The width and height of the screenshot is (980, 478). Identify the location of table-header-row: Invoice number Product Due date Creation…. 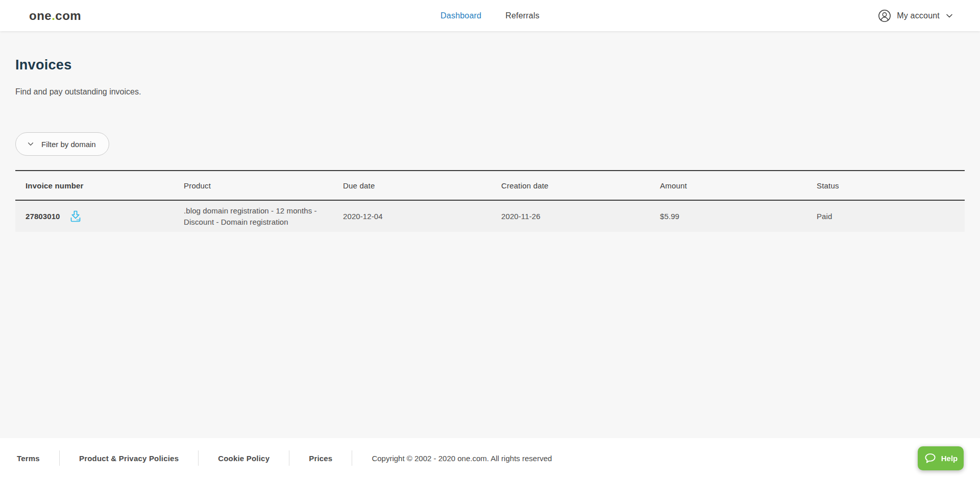
(490, 185).